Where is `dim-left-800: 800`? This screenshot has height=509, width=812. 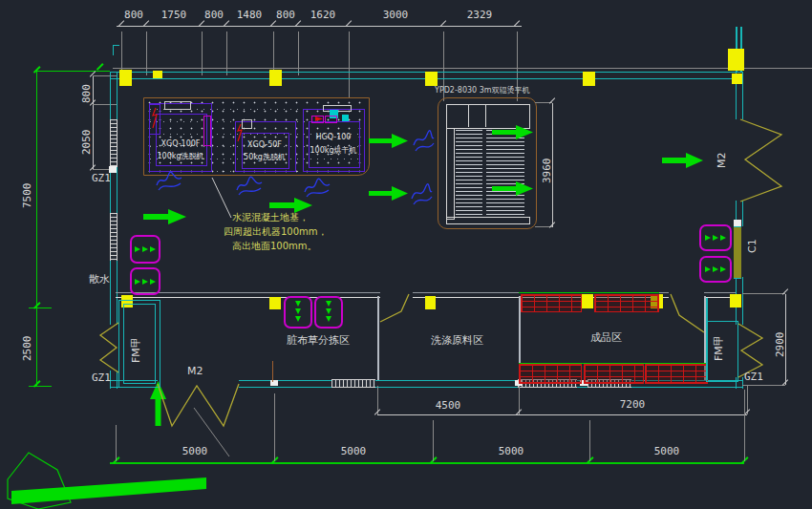
dim-left-800: 800 is located at coordinates (86, 94).